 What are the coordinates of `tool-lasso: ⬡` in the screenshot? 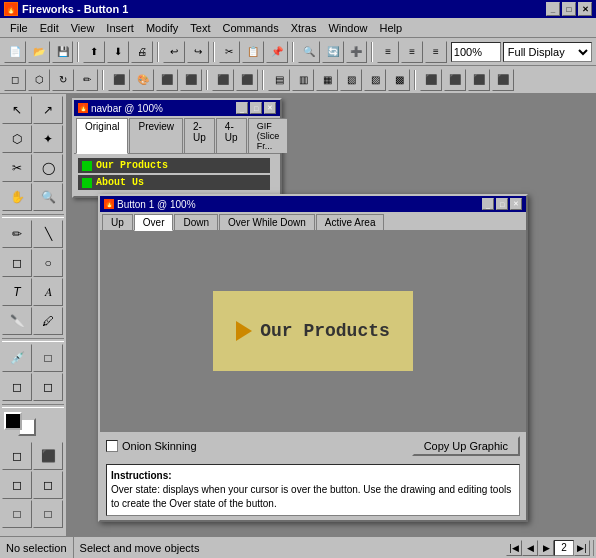 It's located at (17, 139).